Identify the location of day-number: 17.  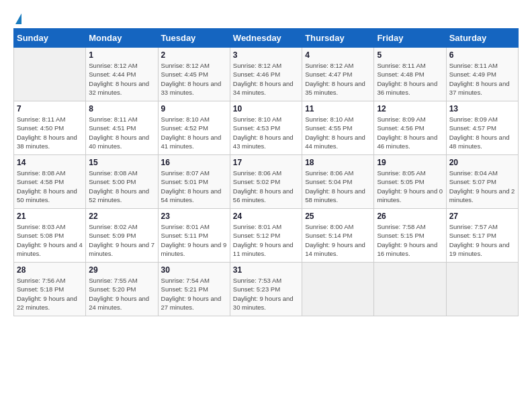
(266, 163).